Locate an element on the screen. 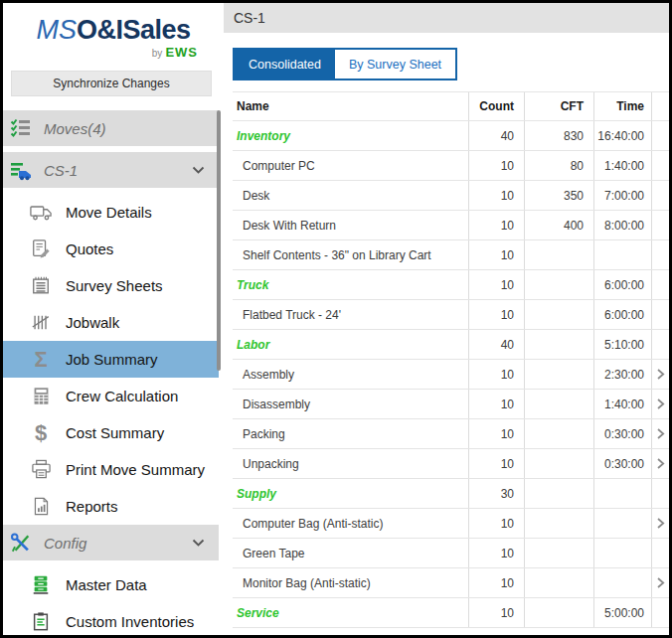 The width and height of the screenshot is (672, 638). table-row: Green Tape 10 is located at coordinates (451, 554).